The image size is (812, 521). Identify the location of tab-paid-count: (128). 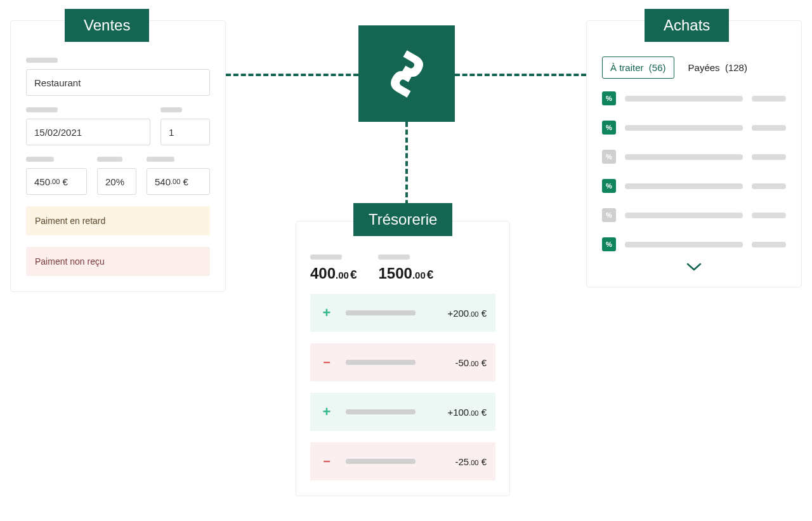
(736, 67).